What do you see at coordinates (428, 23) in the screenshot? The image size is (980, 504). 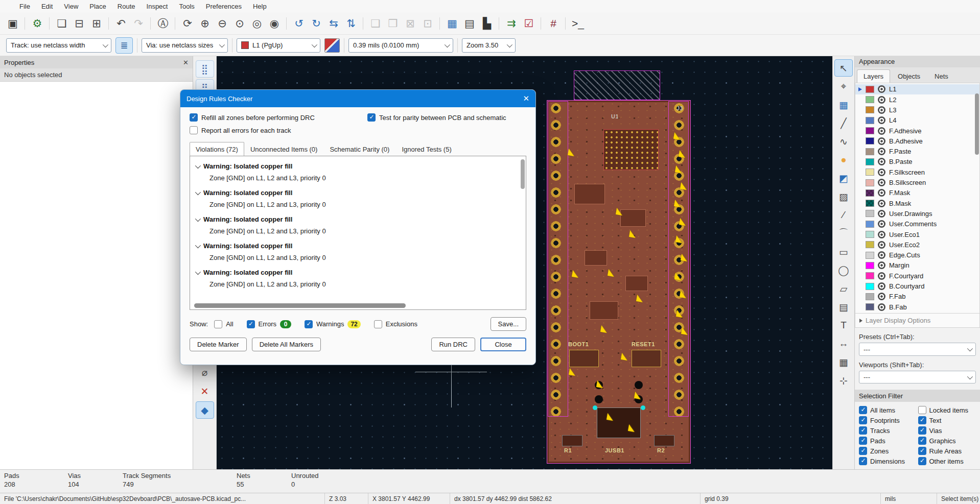 I see `toolbar-icon: ⊡` at bounding box center [428, 23].